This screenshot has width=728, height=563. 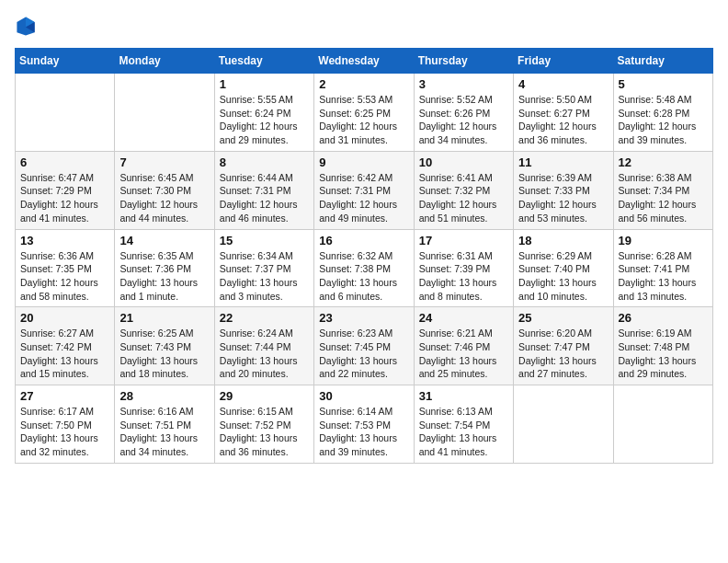 I want to click on day-number: 7, so click(x=164, y=162).